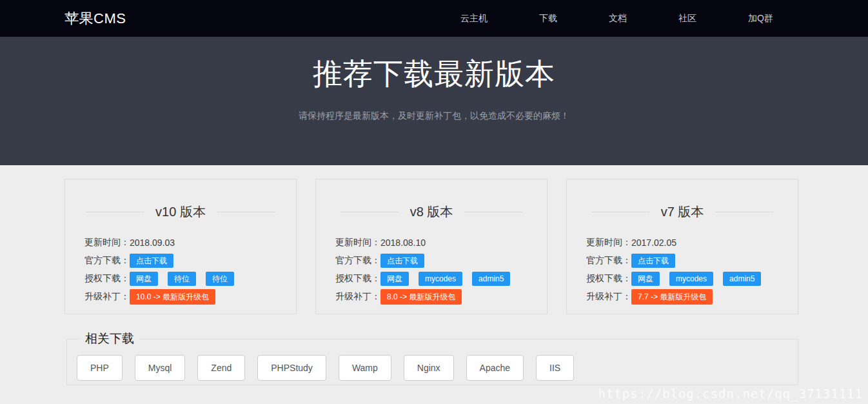 This screenshot has width=868, height=404. I want to click on related-download-iis: IIS, so click(555, 368).